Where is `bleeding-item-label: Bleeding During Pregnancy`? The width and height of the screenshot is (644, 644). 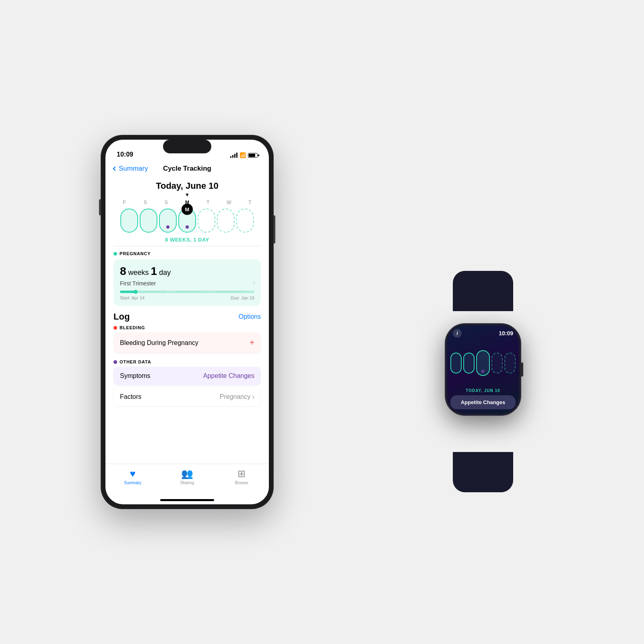 bleeding-item-label: Bleeding During Pregnancy is located at coordinates (159, 343).